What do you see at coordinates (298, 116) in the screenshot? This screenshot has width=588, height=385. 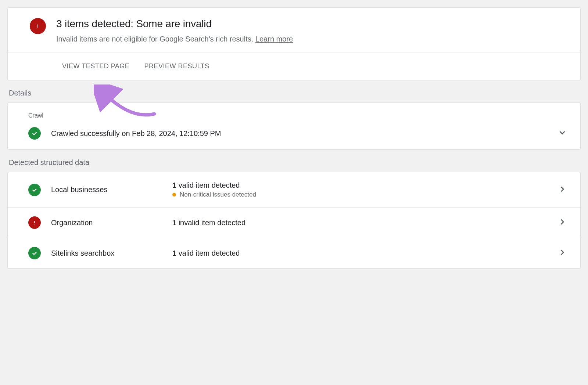 I see `crawl-label: Crawl` at bounding box center [298, 116].